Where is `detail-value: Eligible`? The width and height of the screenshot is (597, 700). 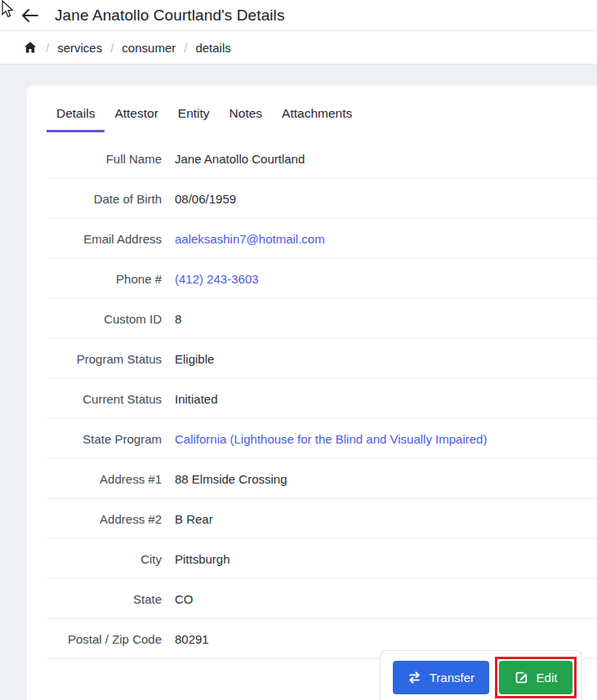
detail-value: Eligible is located at coordinates (194, 359).